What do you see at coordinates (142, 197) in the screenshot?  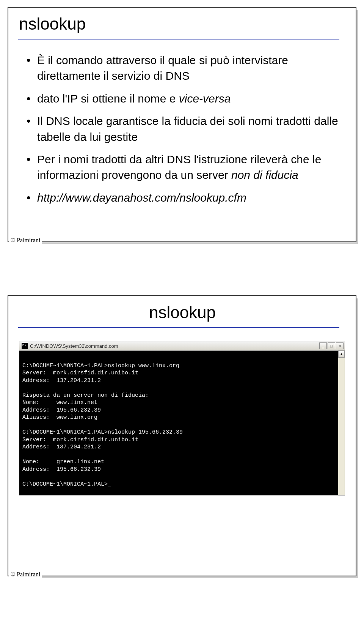 I see `bullet-link: http://www.dayanahost.com/nslookup.cfm` at bounding box center [142, 197].